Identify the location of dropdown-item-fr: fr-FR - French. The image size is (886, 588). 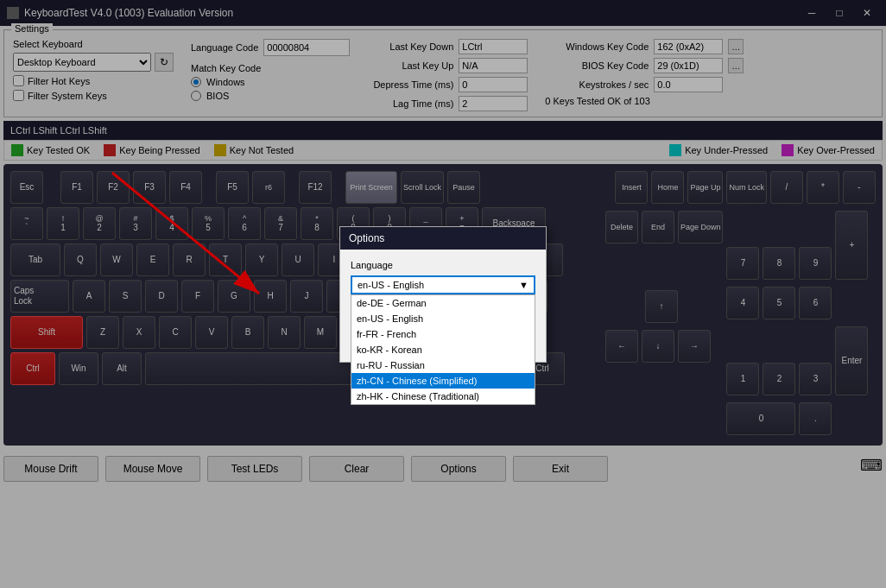
(443, 334).